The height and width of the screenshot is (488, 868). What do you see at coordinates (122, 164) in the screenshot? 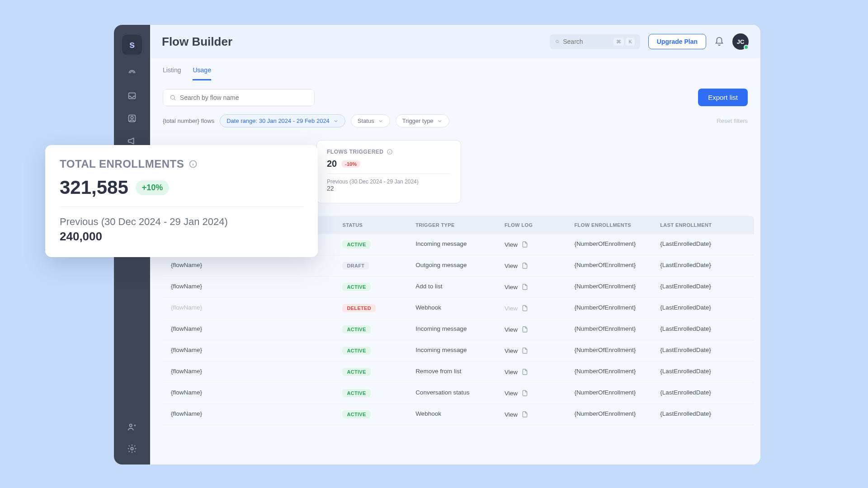
I see `tooltip-title-text: TOTAL ENROLLMENTS` at bounding box center [122, 164].